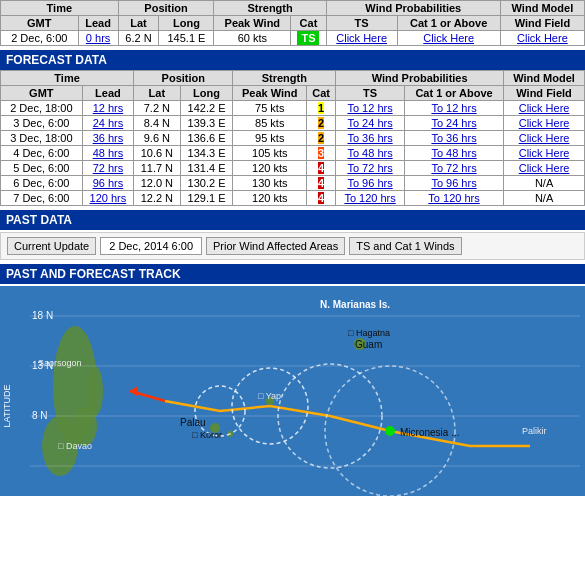 This screenshot has width=585, height=565. What do you see at coordinates (309, 24) in the screenshot?
I see `cat-subheader: Cat` at bounding box center [309, 24].